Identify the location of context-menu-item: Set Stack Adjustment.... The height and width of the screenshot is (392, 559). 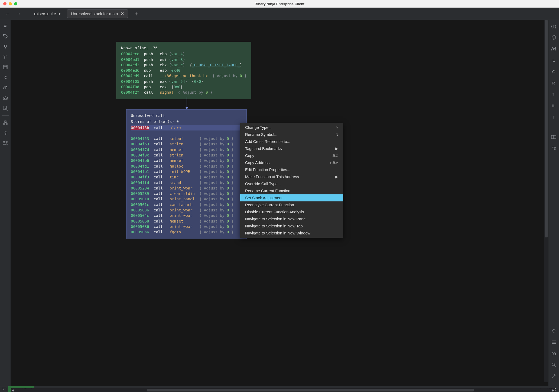
(292, 198).